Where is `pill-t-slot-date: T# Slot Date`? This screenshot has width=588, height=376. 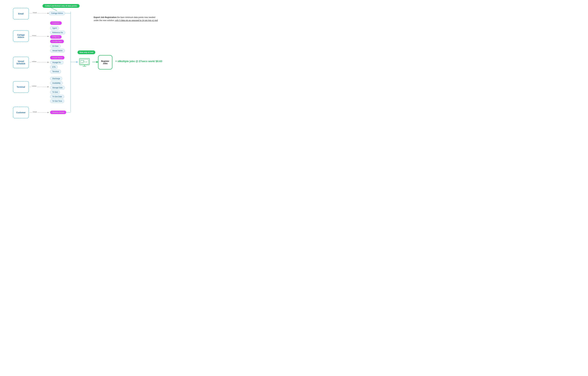
pill-t-slot-date: T# Slot Date is located at coordinates (57, 97).